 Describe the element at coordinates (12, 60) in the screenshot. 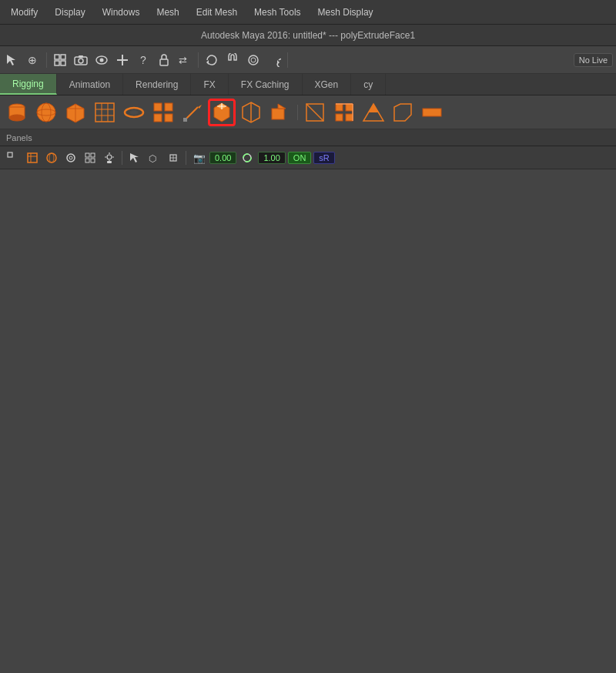

I see `select-icon` at that location.